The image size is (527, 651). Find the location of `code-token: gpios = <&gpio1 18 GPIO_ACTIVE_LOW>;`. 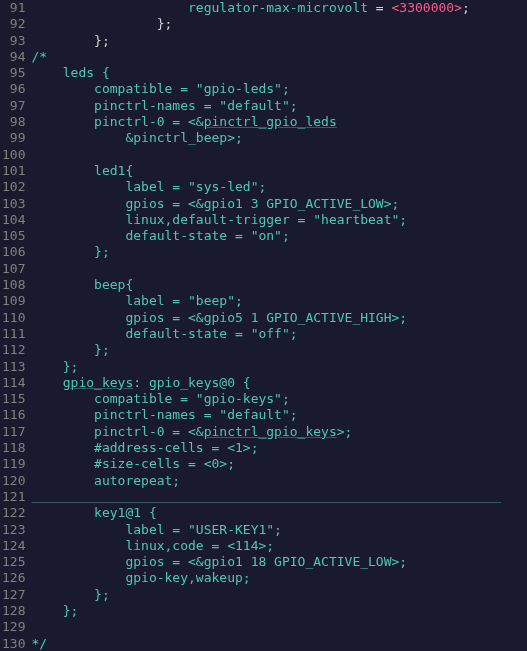

code-token: gpios = <&gpio1 18 GPIO_ACTIVE_LOW>; is located at coordinates (219, 562).